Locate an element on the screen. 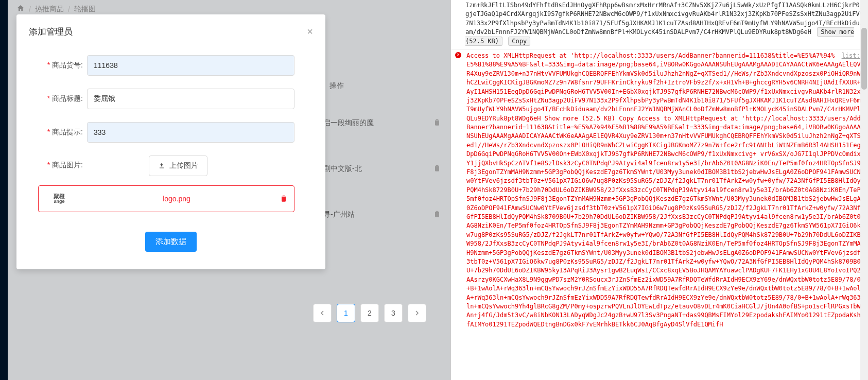 This screenshot has height=380, width=868. error-icon: × is located at coordinates (458, 55).